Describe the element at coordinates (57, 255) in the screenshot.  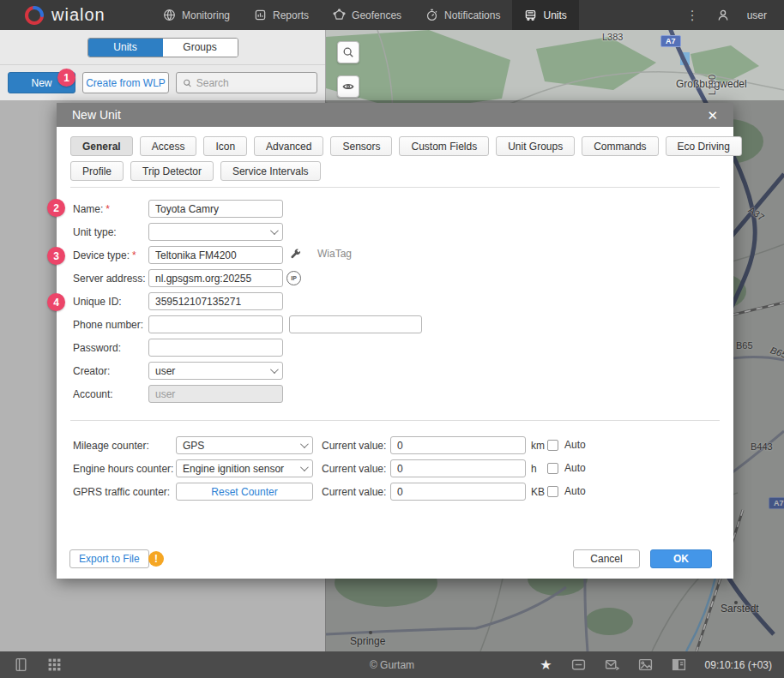
I see `callout-badge-3: 3` at that location.